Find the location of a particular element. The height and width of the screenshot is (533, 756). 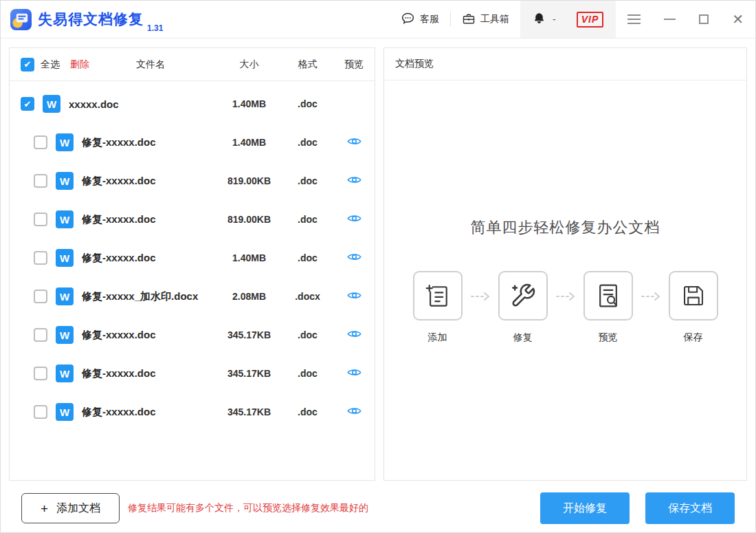

select-all-label: 全选 is located at coordinates (50, 65).